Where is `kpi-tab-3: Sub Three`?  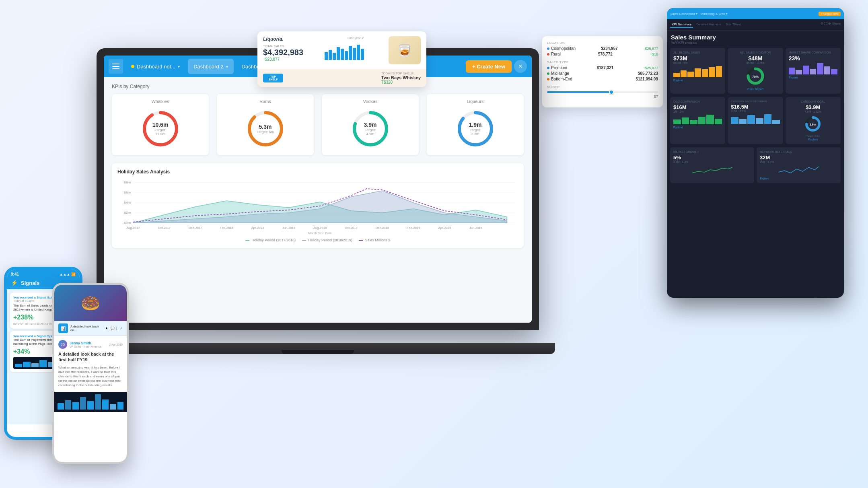
kpi-tab-3: Sub Three is located at coordinates (733, 25).